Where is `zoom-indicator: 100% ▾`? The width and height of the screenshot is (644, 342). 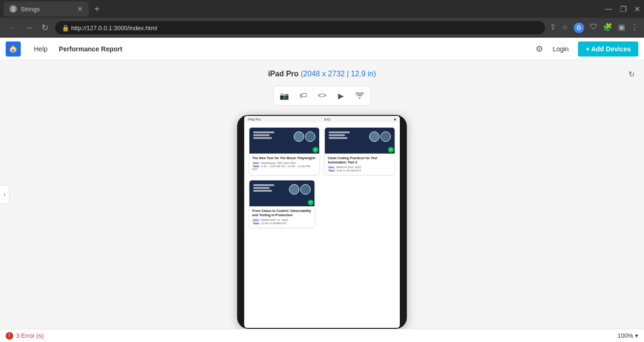
zoom-indicator: 100% ▾ is located at coordinates (628, 335).